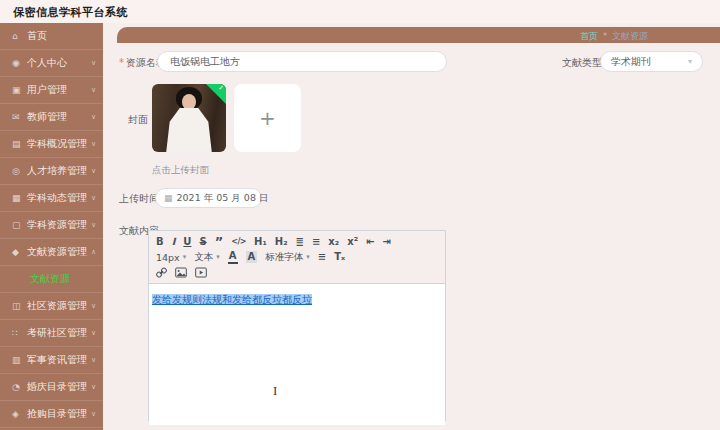 This screenshot has height=430, width=720. Describe the element at coordinates (189, 118) in the screenshot. I see `cover-image-thumbnail: ✓` at that location.